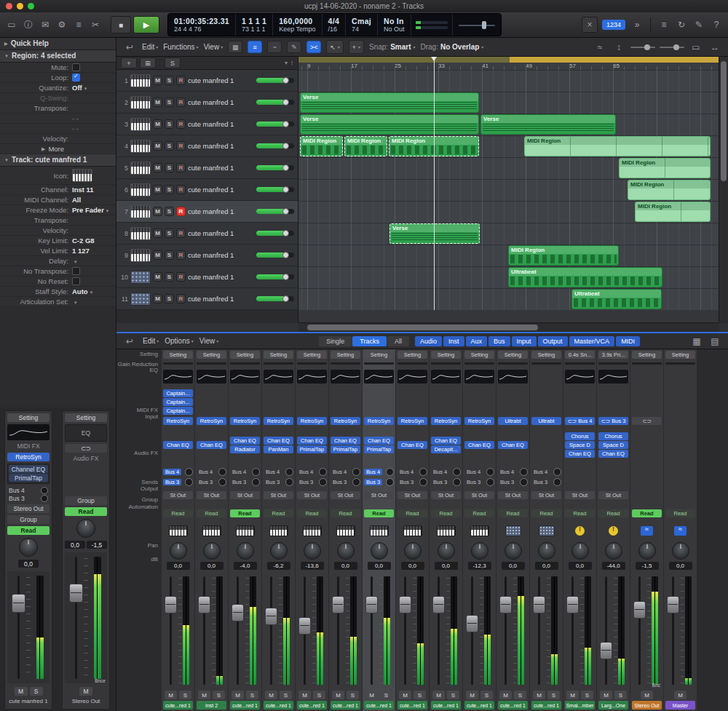 Image resolution: width=728 pixels, height=711 pixels. Describe the element at coordinates (245, 705) in the screenshot. I see `channel-name: cute...red 1` at that location.